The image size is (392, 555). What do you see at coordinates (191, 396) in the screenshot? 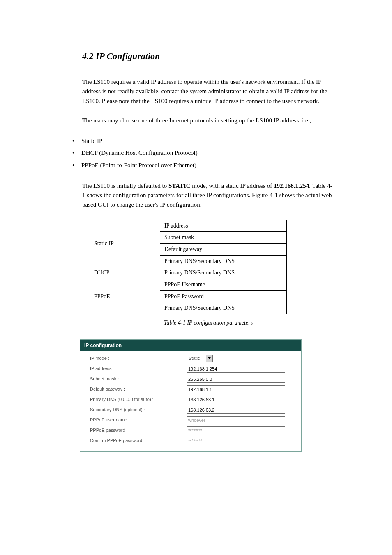
I see `ip-config-panel: IP configuration IP mode :StaticIP addre…` at bounding box center [191, 396].